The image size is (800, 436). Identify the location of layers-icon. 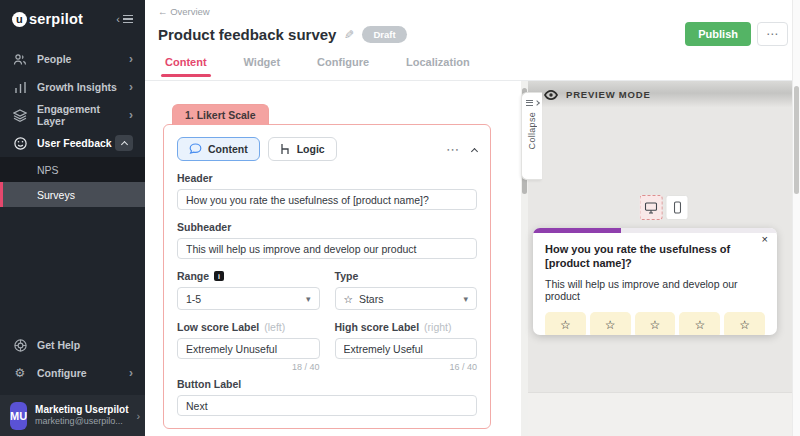
(20, 116).